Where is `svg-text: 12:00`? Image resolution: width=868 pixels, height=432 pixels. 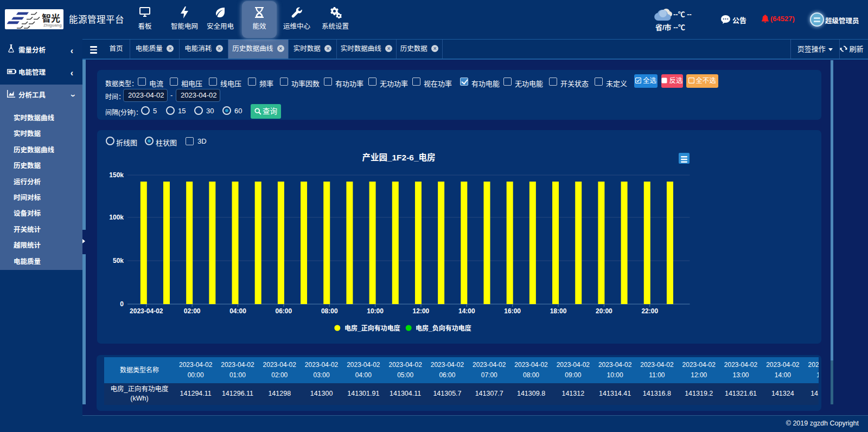
svg-text: 12:00 is located at coordinates (421, 311).